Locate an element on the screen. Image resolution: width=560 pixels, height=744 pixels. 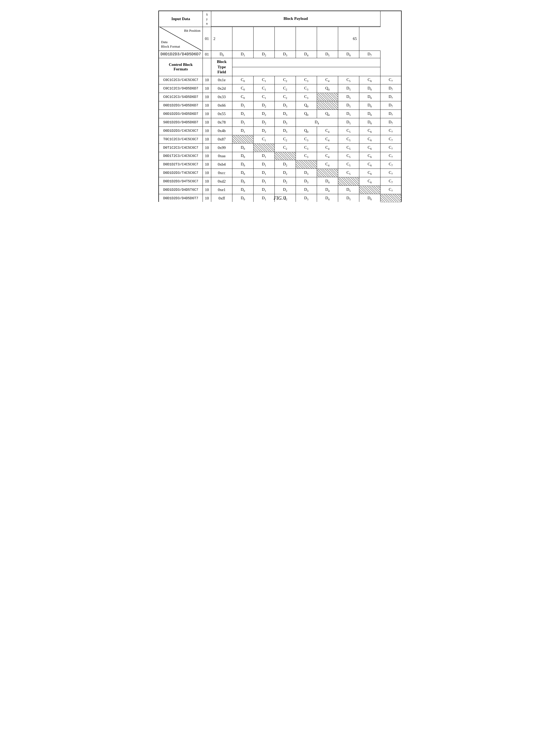
syn-3: 10 is located at coordinates (207, 106).